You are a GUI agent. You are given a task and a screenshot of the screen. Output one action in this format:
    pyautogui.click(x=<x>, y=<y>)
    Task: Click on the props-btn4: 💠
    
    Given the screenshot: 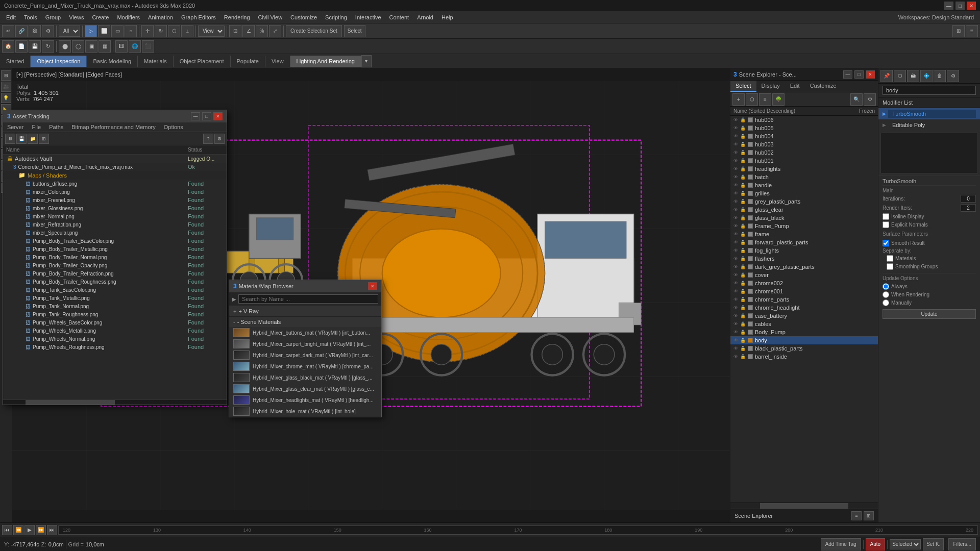 What is the action you would take?
    pyautogui.click(x=926, y=76)
    